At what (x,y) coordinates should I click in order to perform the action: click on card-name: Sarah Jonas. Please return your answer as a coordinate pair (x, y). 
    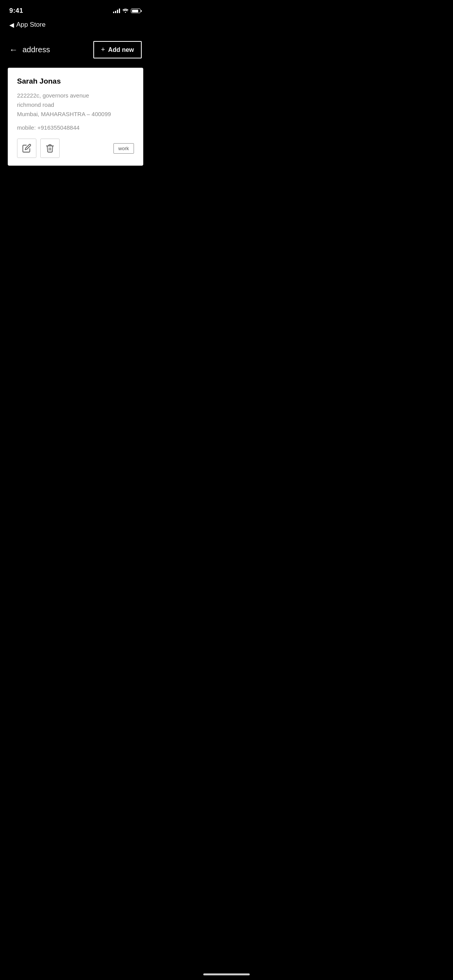
    Looking at the image, I should click on (76, 81).